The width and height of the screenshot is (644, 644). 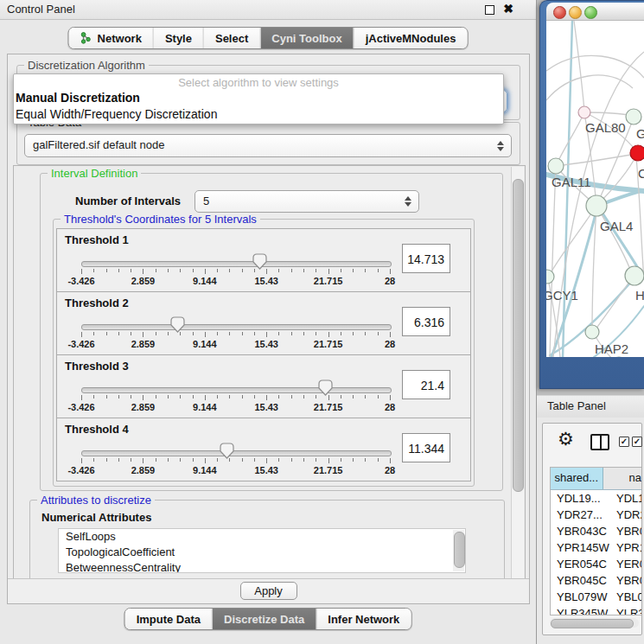 What do you see at coordinates (268, 619) in the screenshot?
I see `bottom-tab-bar: Impute Data Discretize Data Infer Networ…` at bounding box center [268, 619].